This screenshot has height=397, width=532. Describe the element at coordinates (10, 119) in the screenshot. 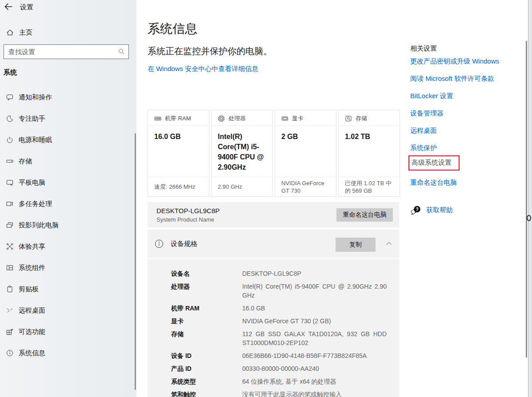

I see `focus-assist-icon` at that location.